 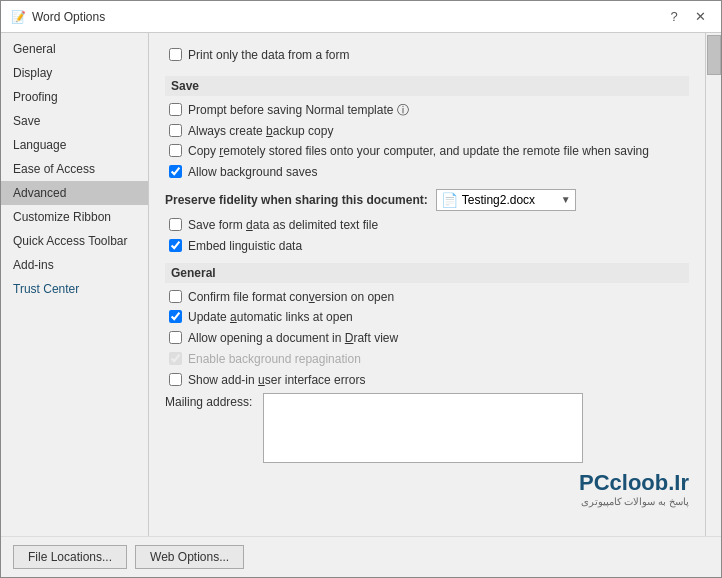 What do you see at coordinates (252, 172) in the screenshot?
I see `allow-background-saves-label: Allow background saves` at bounding box center [252, 172].